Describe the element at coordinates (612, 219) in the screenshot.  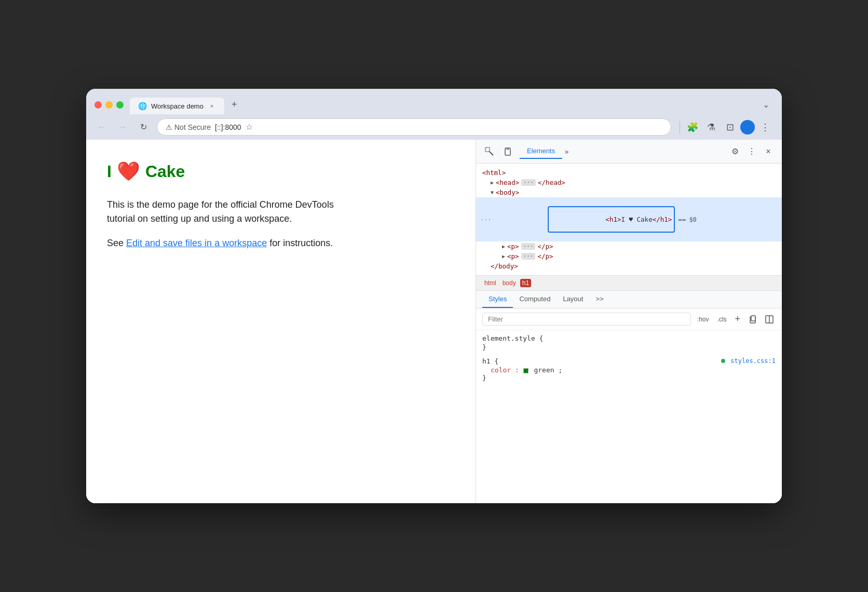
I see `dom-h1-highlighted: <h1>I ♥ Cake</h1>` at that location.